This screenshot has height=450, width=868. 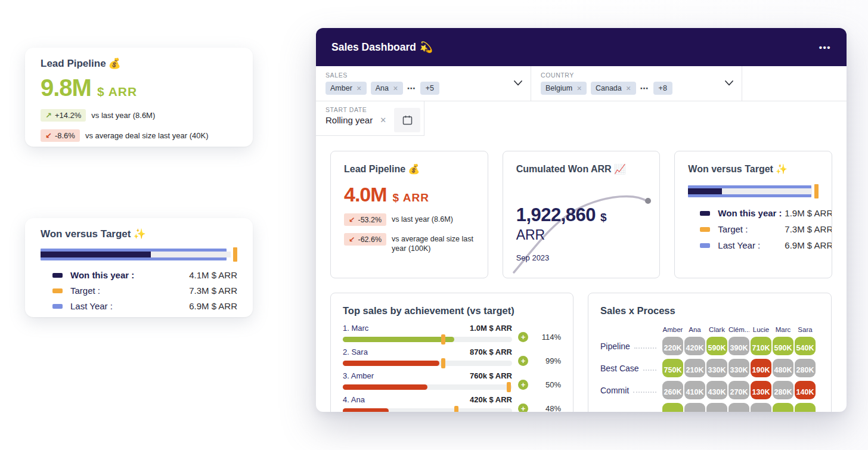 I want to click on data-point-dot, so click(x=648, y=201).